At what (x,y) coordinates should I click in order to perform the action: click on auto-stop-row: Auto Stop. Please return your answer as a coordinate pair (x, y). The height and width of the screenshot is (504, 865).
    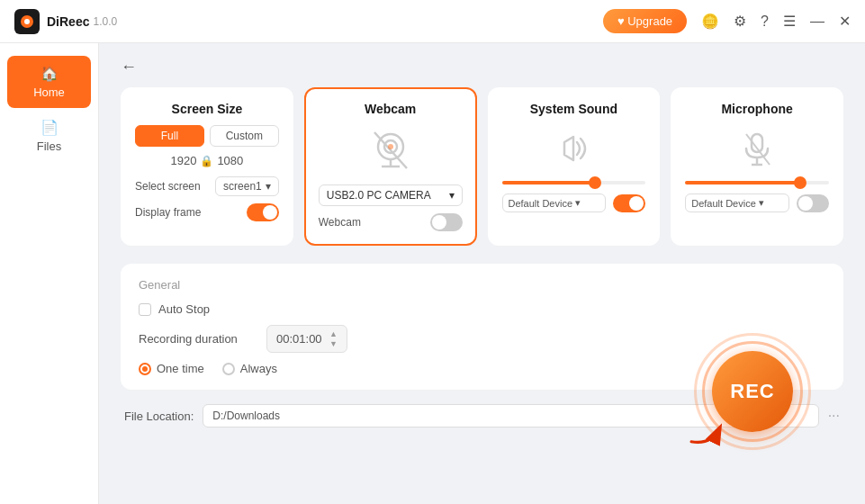
    Looking at the image, I should click on (482, 310).